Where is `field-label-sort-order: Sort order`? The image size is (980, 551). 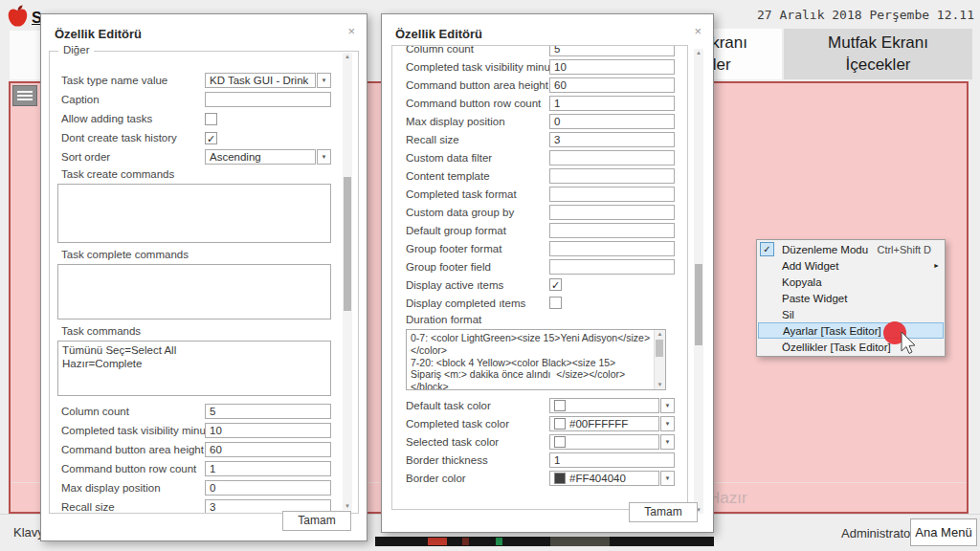 field-label-sort-order: Sort order is located at coordinates (133, 157).